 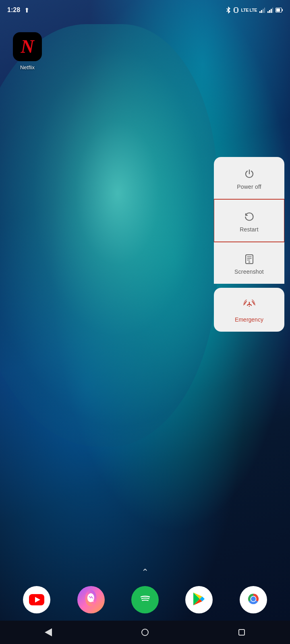 What do you see at coordinates (199, 600) in the screenshot?
I see `playstore-app` at bounding box center [199, 600].